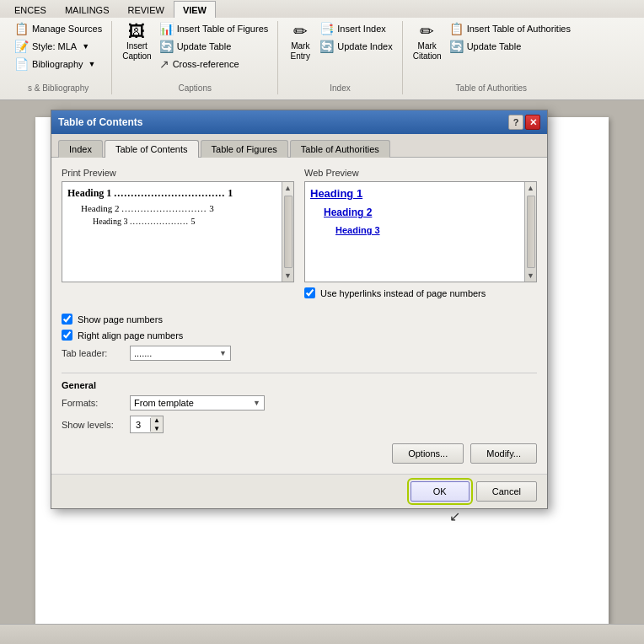 The image size is (644, 644). I want to click on dialog-tab-index: Index, so click(81, 148).